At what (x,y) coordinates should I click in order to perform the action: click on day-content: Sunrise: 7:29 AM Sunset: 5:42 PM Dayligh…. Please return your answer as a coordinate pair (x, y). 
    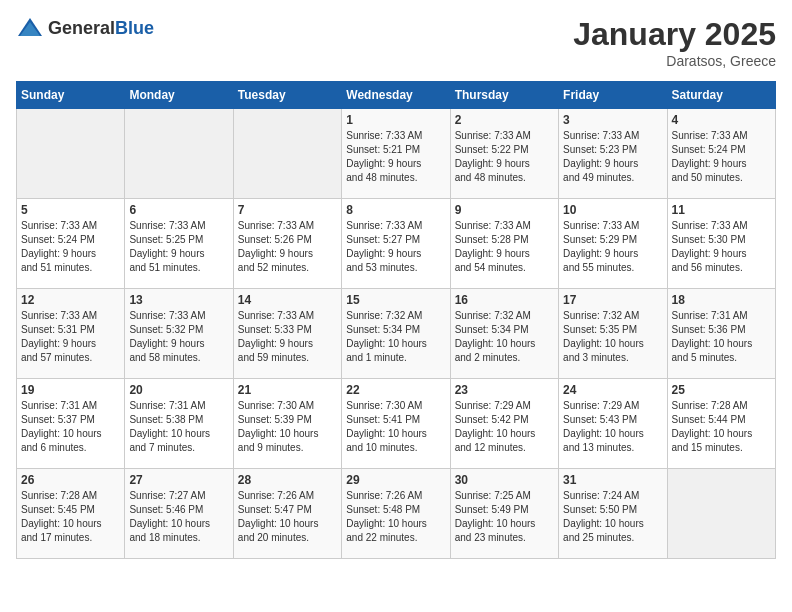
    Looking at the image, I should click on (504, 427).